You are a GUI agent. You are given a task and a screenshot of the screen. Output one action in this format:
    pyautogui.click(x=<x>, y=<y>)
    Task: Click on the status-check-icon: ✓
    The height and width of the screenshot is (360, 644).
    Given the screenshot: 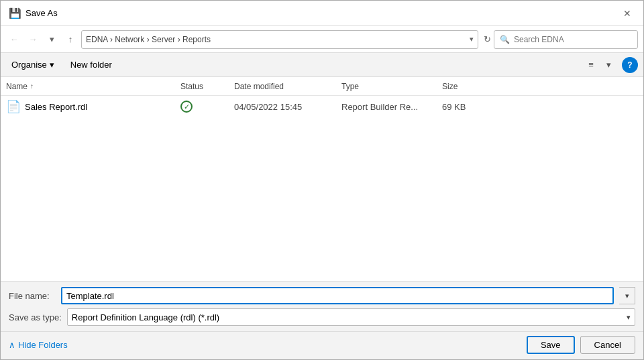 What is the action you would take?
    pyautogui.click(x=186, y=107)
    